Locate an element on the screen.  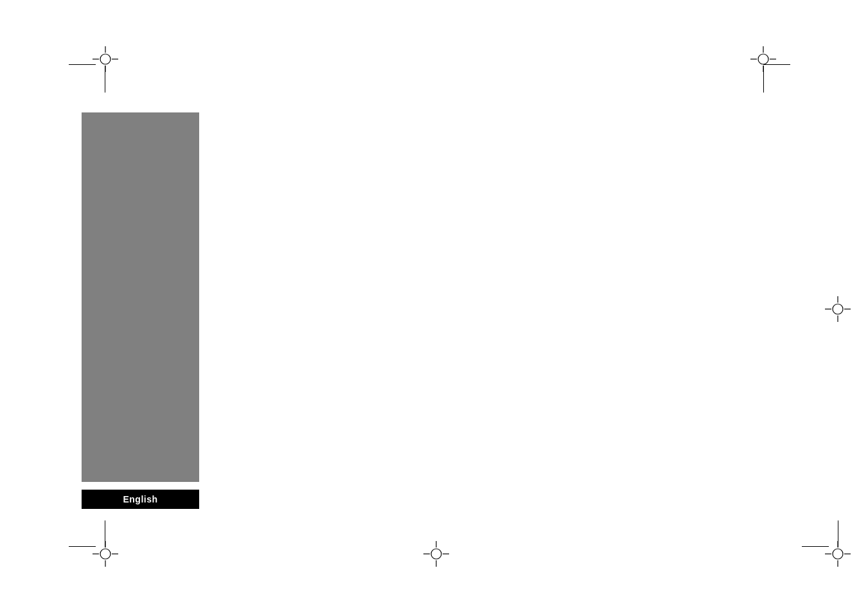
english-label: English is located at coordinates (140, 499).